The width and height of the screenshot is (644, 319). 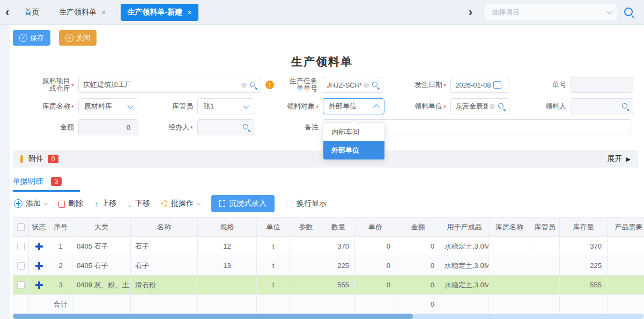 I want to click on wrap-display-checkbox, so click(x=290, y=204).